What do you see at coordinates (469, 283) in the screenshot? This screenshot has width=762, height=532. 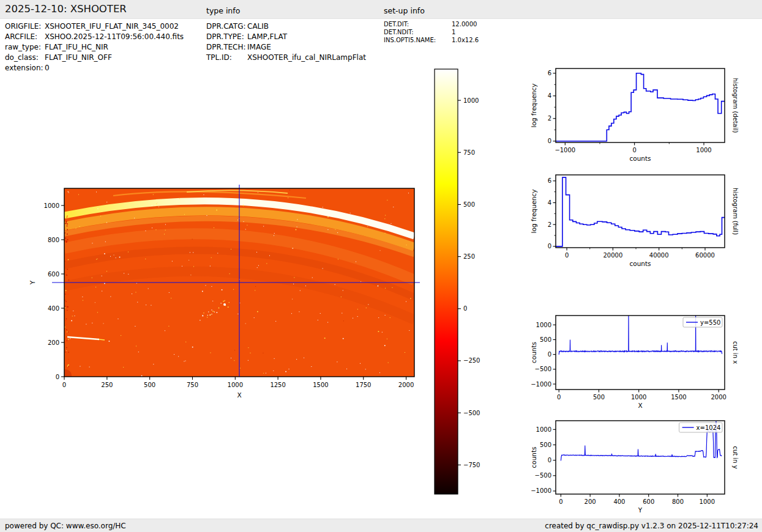 I see `colorbar-ticks: 10007505002500−250−500−750` at bounding box center [469, 283].